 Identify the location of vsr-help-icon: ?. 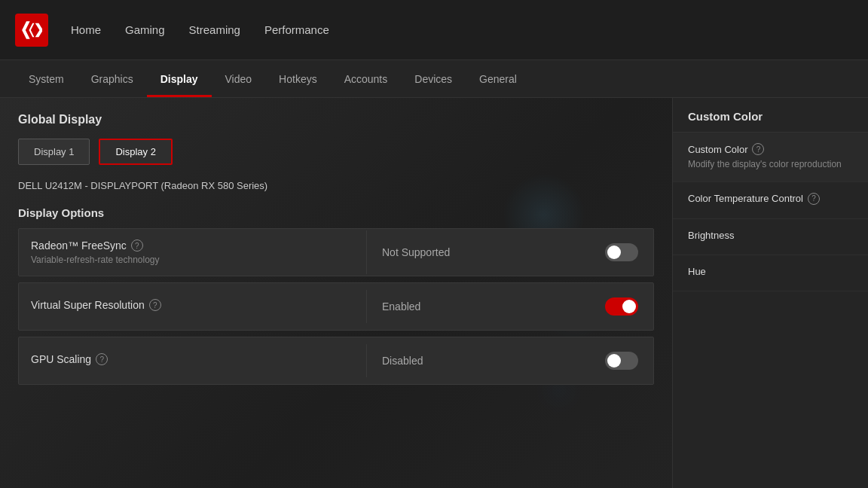
(155, 305).